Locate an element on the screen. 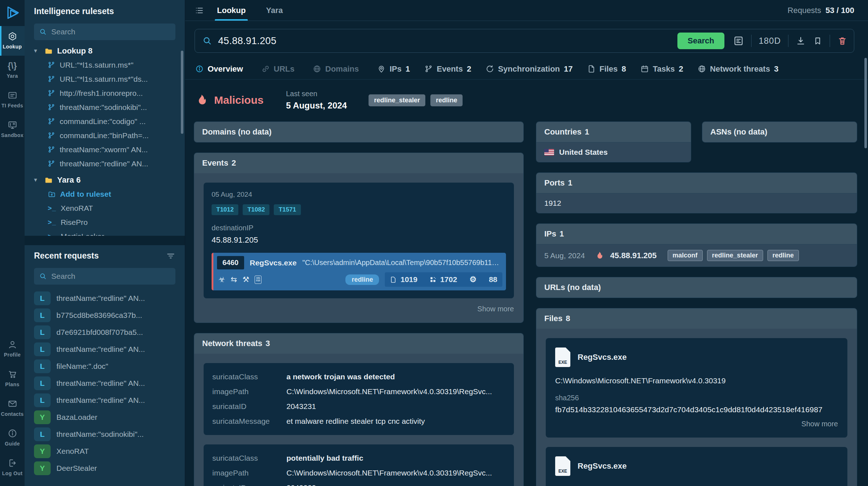 Image resolution: width=868 pixels, height=486 pixels. intelligence-rulesets-section: Intelligence rulesets ▾ Lookup 8 URL:"*l… is located at coordinates (105, 118).